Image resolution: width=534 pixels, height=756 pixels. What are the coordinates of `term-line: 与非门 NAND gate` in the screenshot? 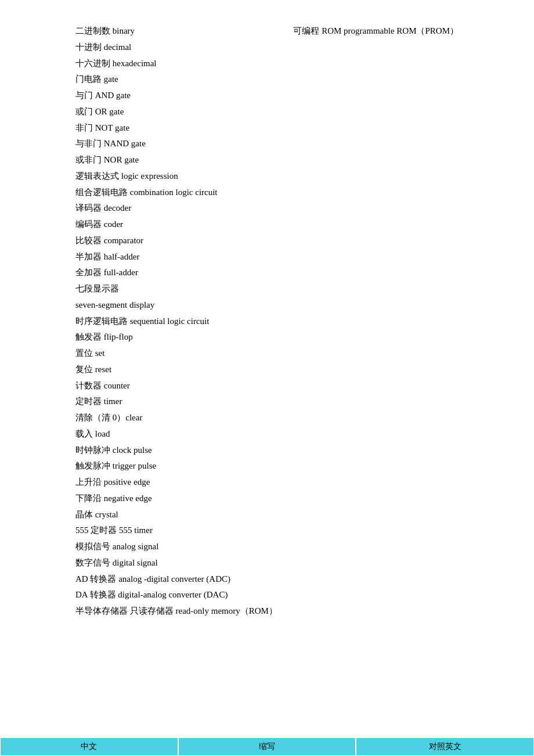 It's located at (267, 144).